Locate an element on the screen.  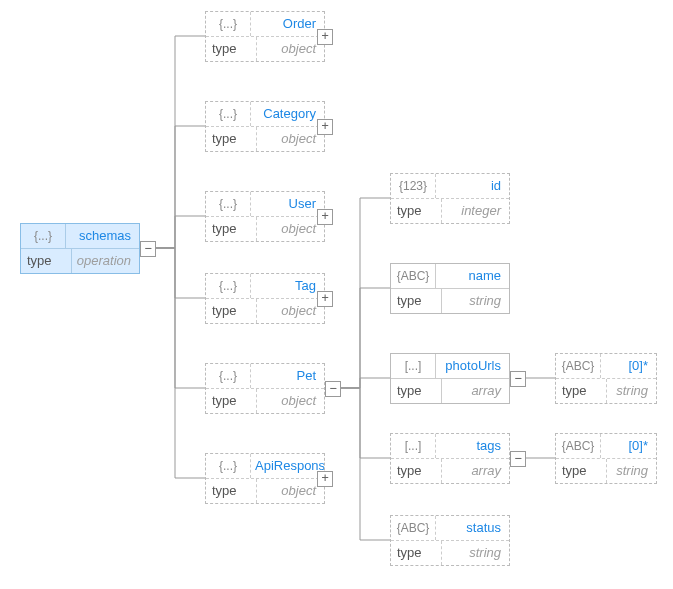
node-apiresponse: {...}ApiResponse typeobject is located at coordinates (265, 478).